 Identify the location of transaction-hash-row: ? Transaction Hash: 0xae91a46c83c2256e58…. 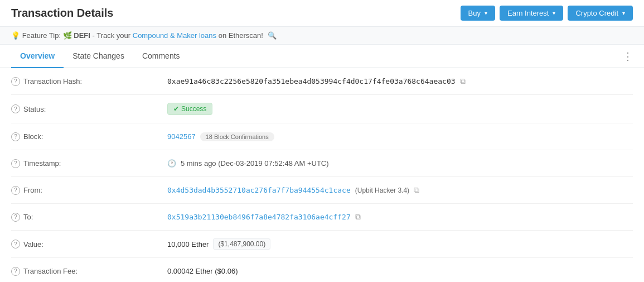
(322, 82).